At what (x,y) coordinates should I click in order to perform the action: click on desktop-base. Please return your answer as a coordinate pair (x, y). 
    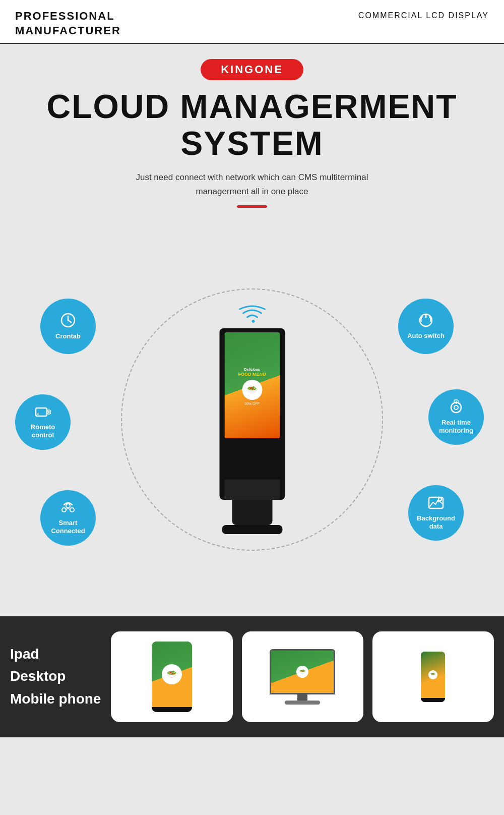
    Looking at the image, I should click on (302, 703).